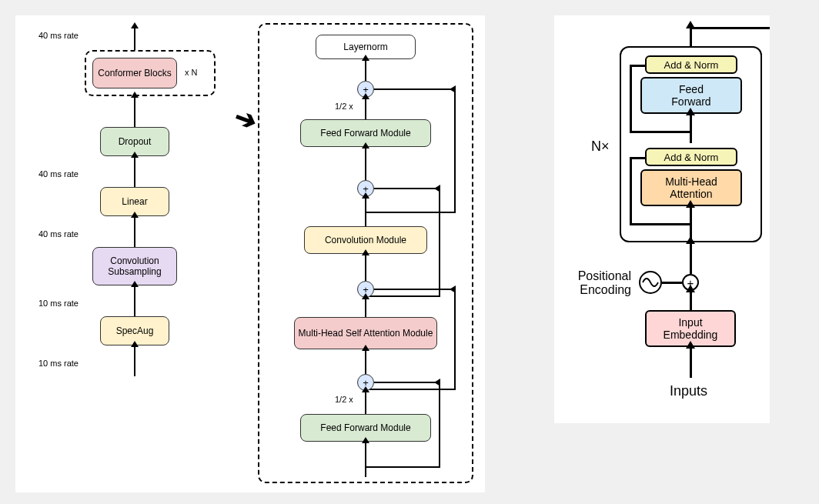  Describe the element at coordinates (660, 132) in the screenshot. I see `r-res1-hbot` at that location.